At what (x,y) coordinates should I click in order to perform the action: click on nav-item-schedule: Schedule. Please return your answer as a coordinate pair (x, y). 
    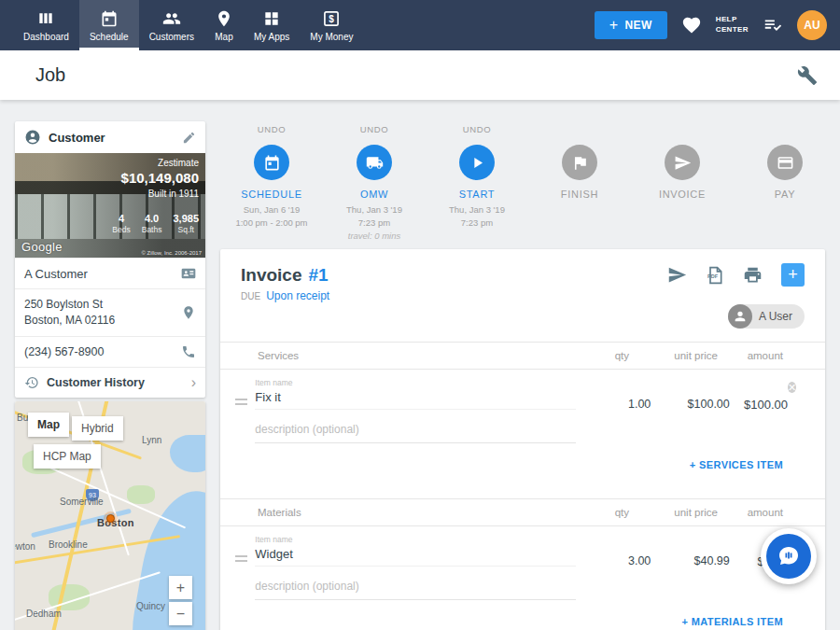
    Looking at the image, I should click on (109, 25).